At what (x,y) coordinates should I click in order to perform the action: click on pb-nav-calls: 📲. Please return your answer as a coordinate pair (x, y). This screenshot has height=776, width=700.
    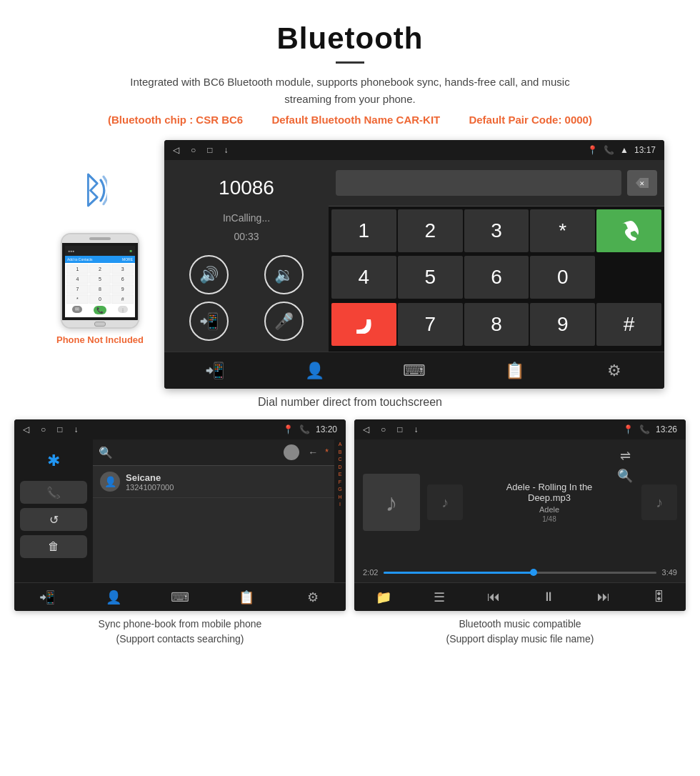
    Looking at the image, I should click on (47, 597).